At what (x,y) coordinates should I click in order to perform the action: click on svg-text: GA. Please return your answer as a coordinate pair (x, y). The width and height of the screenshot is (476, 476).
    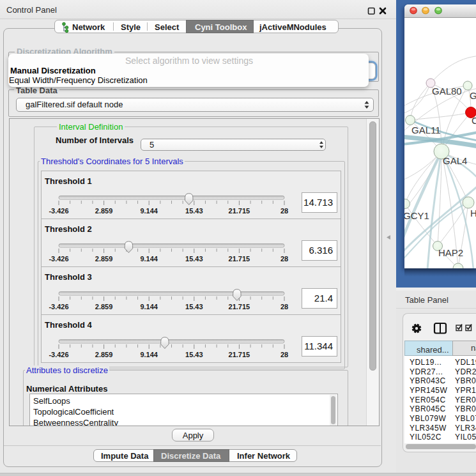
    Looking at the image, I should click on (473, 96).